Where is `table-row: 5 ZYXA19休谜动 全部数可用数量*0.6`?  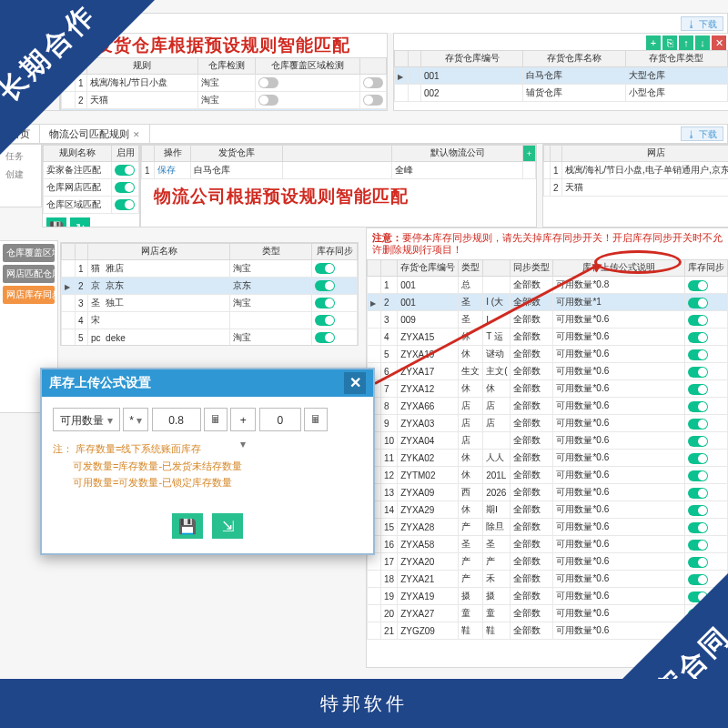
table-row: 5 ZYXA19休谜动 全部数可用数量*0.6 is located at coordinates (548, 355).